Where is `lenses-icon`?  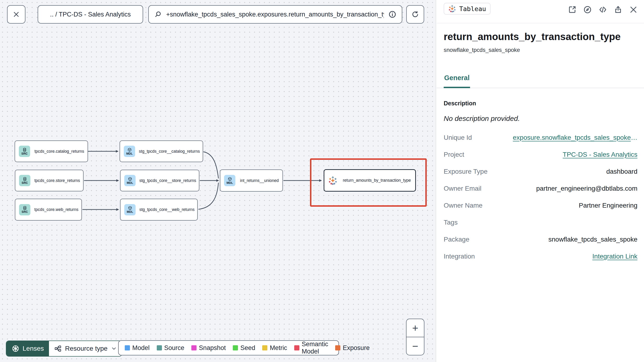
lenses-icon is located at coordinates (16, 348).